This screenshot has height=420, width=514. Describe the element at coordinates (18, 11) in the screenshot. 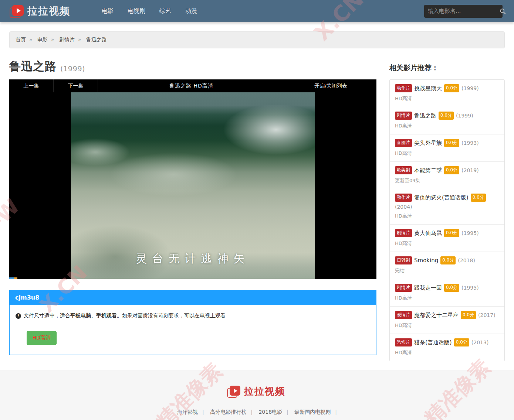

I see `play-logo-icon` at that location.